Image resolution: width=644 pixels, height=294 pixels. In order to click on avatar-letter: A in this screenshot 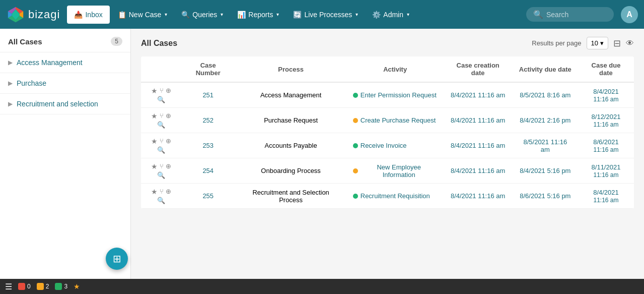, I will do `click(629, 15)`.